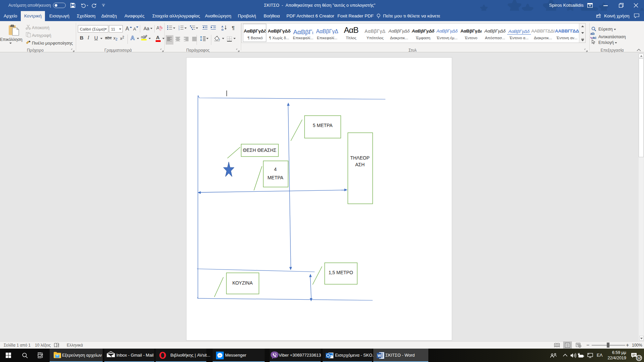 The width and height of the screenshot is (644, 362). I want to click on svg-text: ΤΗΛΕΟΡ, so click(360, 158).